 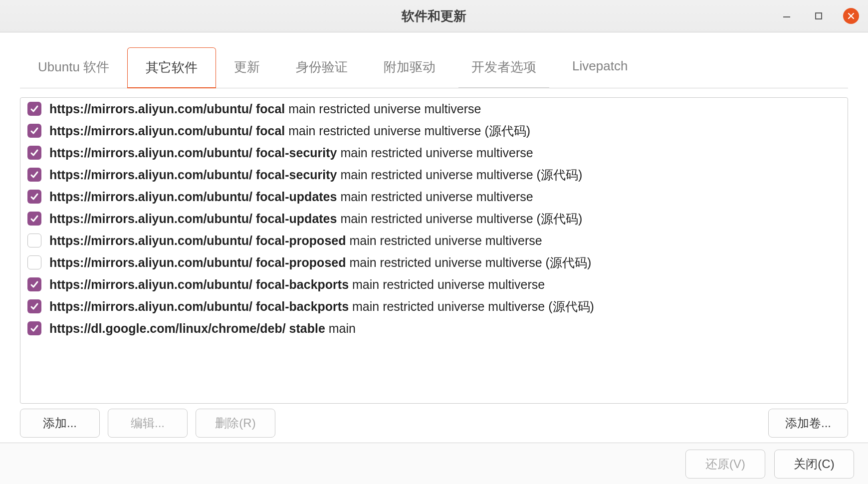 What do you see at coordinates (504, 68) in the screenshot?
I see `tab-5: 开发者选项` at bounding box center [504, 68].